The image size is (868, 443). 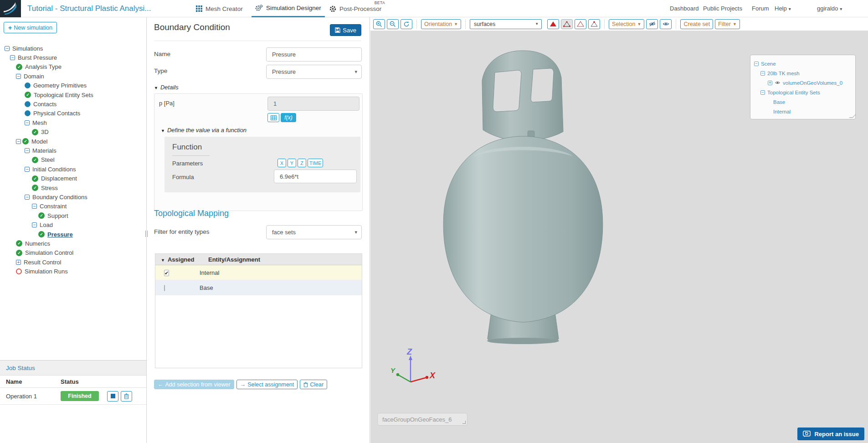 What do you see at coordinates (355, 9) in the screenshot?
I see `tab-post-processor: Post-Processor BETA` at bounding box center [355, 9].